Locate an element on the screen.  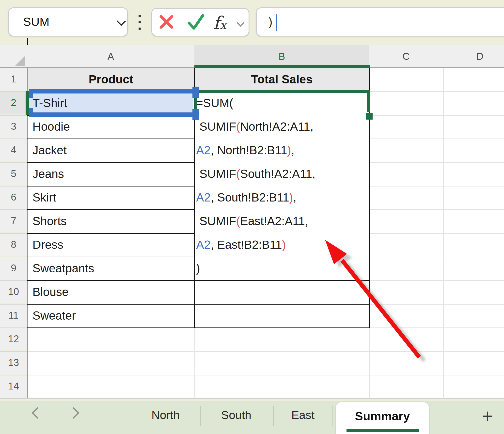
column-header-c: C is located at coordinates (406, 56).